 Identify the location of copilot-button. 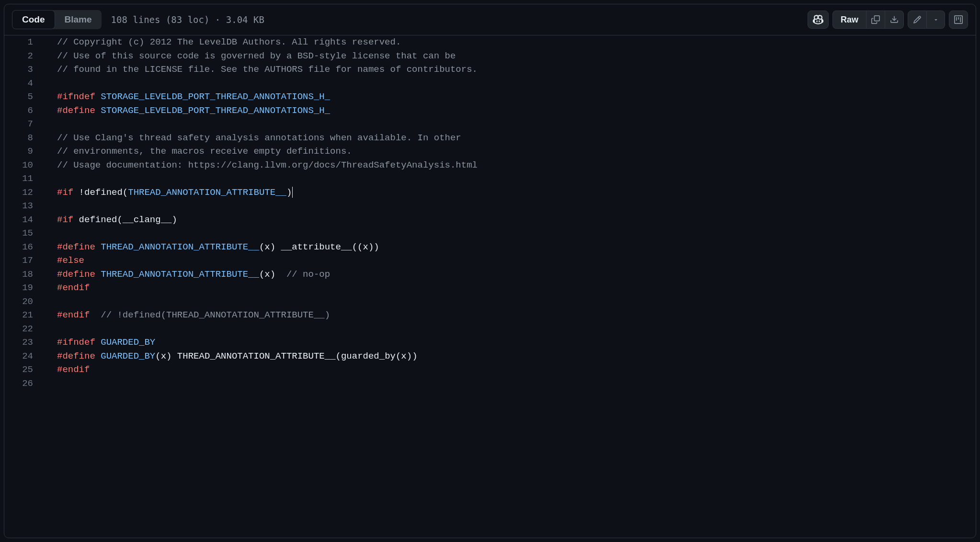
(818, 20).